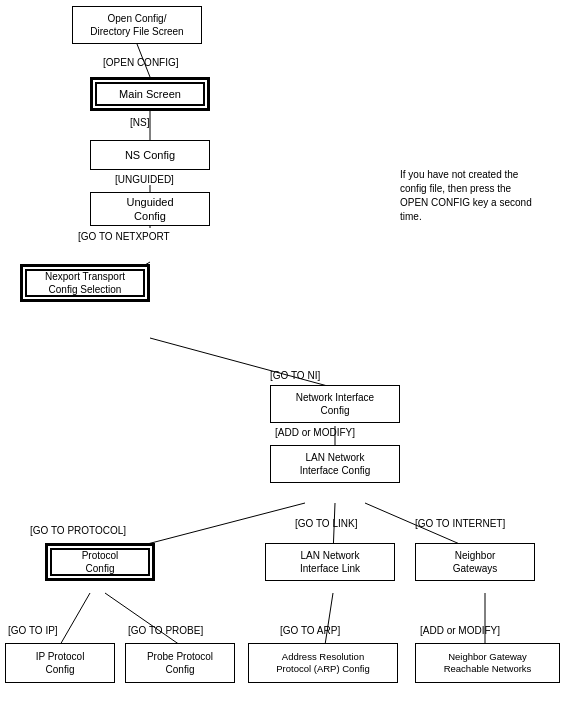 The height and width of the screenshot is (703, 568). I want to click on unguided-key-label: [UNGUIDED], so click(144, 180).